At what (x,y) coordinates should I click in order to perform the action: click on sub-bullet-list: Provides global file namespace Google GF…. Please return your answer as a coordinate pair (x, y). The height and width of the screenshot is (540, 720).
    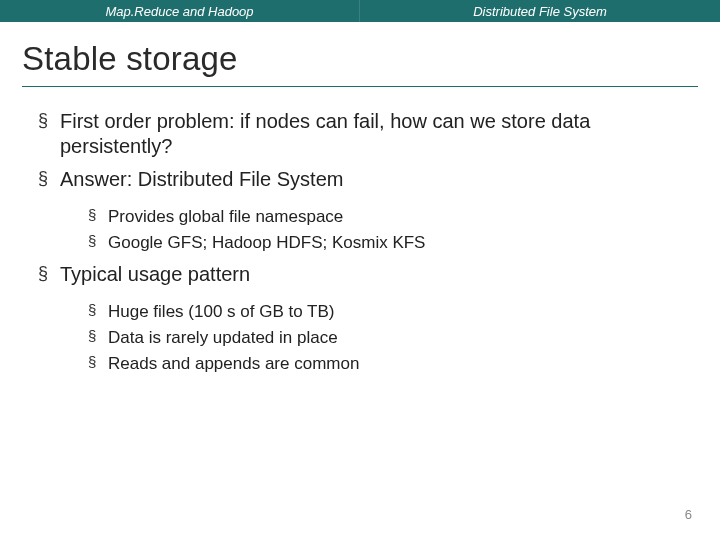
    Looking at the image, I should click on (375, 230).